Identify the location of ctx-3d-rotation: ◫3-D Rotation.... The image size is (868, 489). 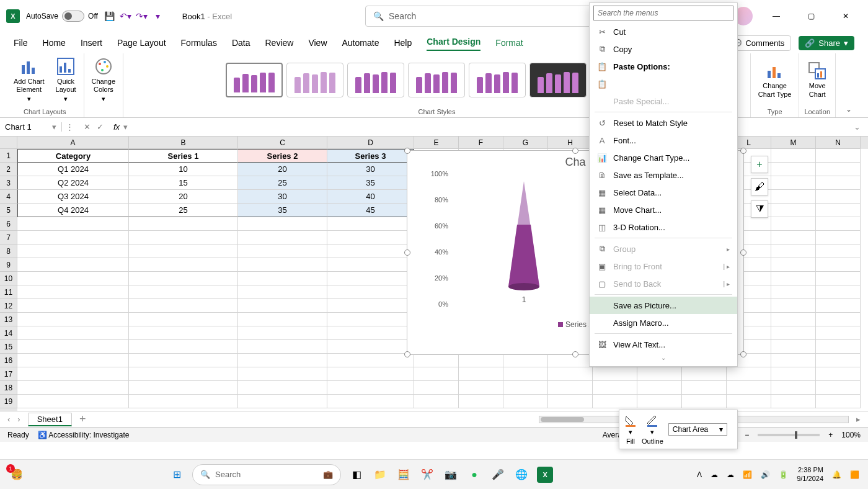
(663, 227).